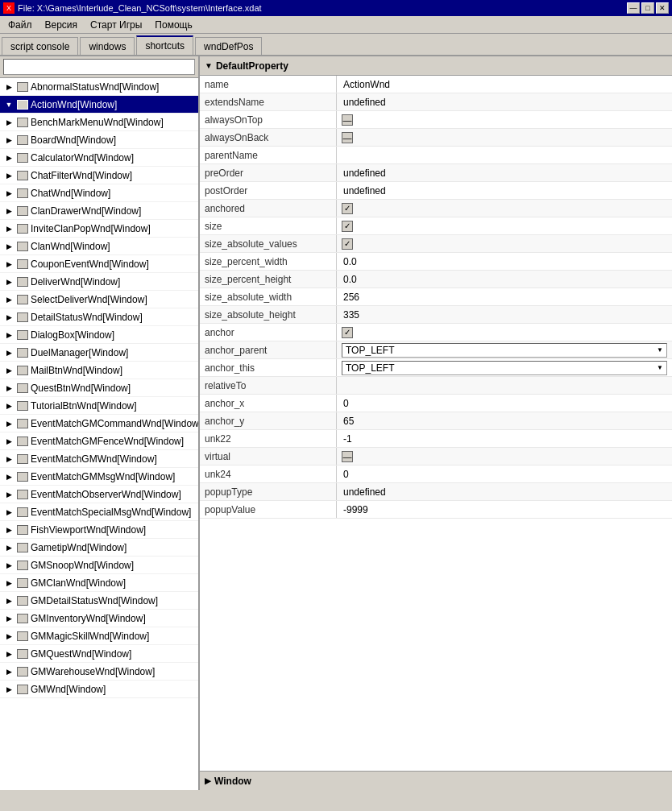 The width and height of the screenshot is (672, 811). Describe the element at coordinates (99, 530) in the screenshot. I see `tree-item: ▶FishViewportWnd[Window]` at that location.